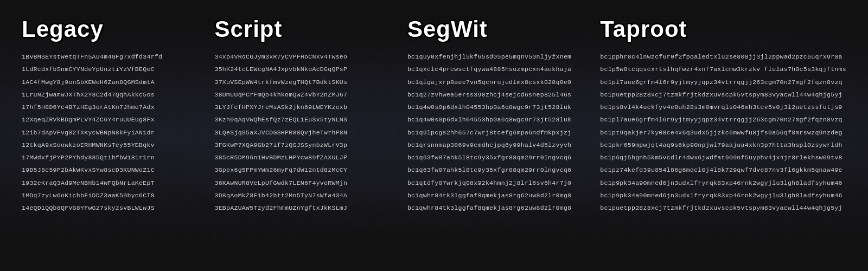  I want to click on address-item: bc1pkr659mpwjqt4aq9s6kp90npjwl79aajua4xk…, so click(723, 145).